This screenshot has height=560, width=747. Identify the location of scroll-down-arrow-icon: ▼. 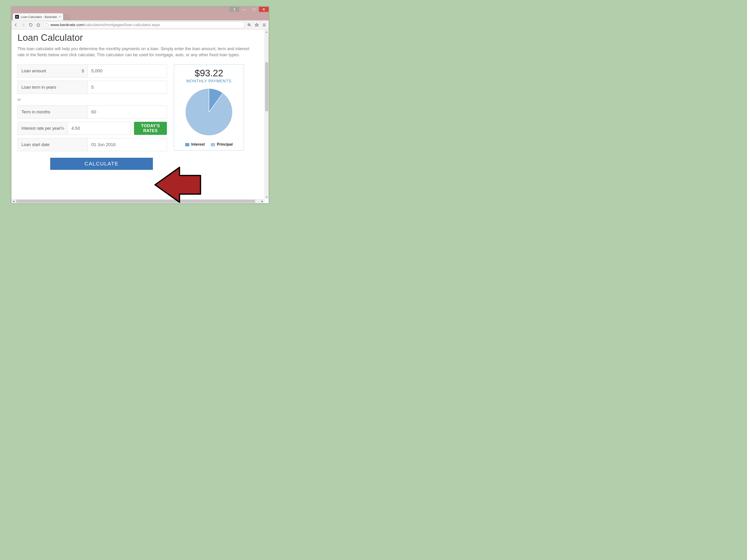
(267, 197).